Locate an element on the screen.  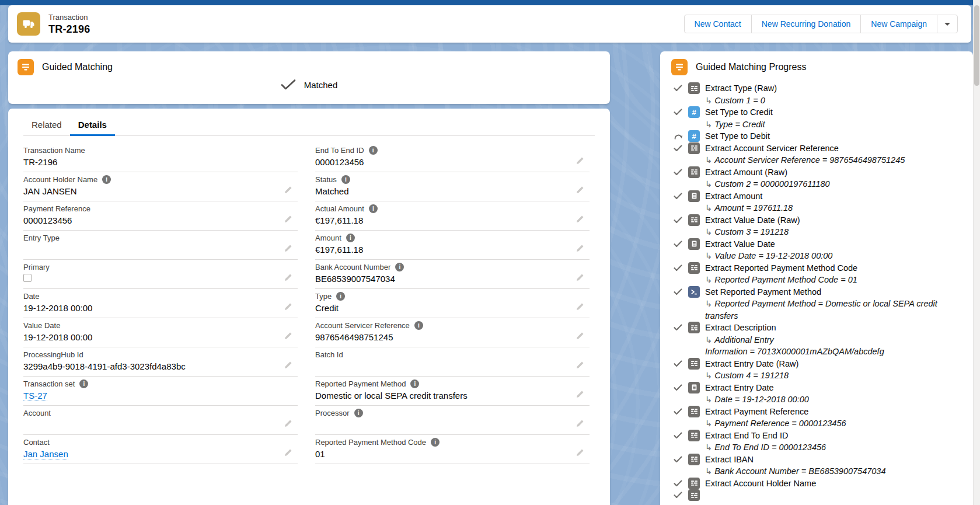
guided-step-extract-description: Extract Description↳ Additional EntryInf… is located at coordinates (816, 340).